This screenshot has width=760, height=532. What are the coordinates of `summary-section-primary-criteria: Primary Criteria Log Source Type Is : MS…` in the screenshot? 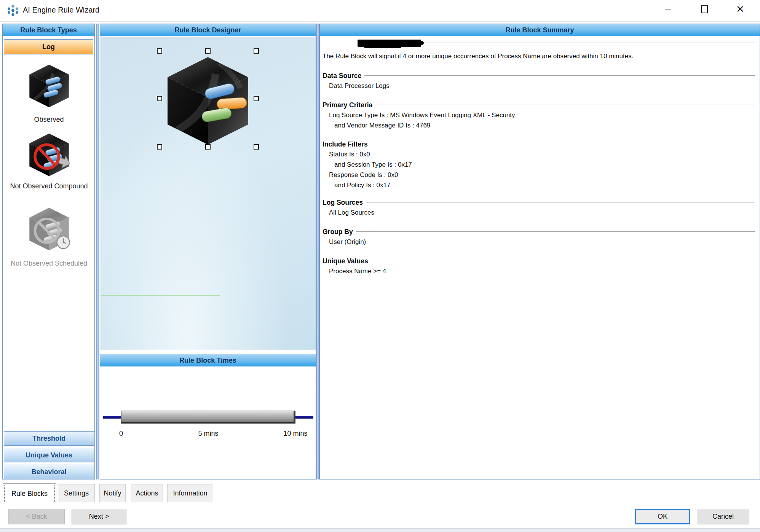 It's located at (539, 115).